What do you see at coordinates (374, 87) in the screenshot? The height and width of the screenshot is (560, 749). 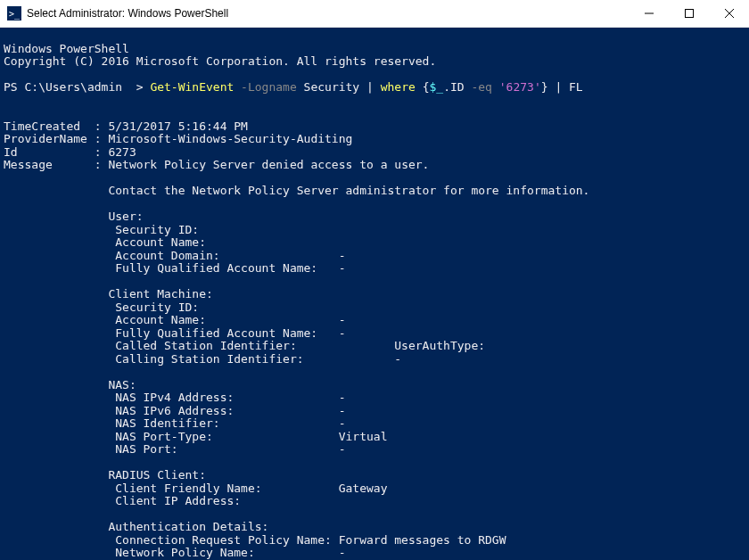 I see `pipe1: |` at bounding box center [374, 87].